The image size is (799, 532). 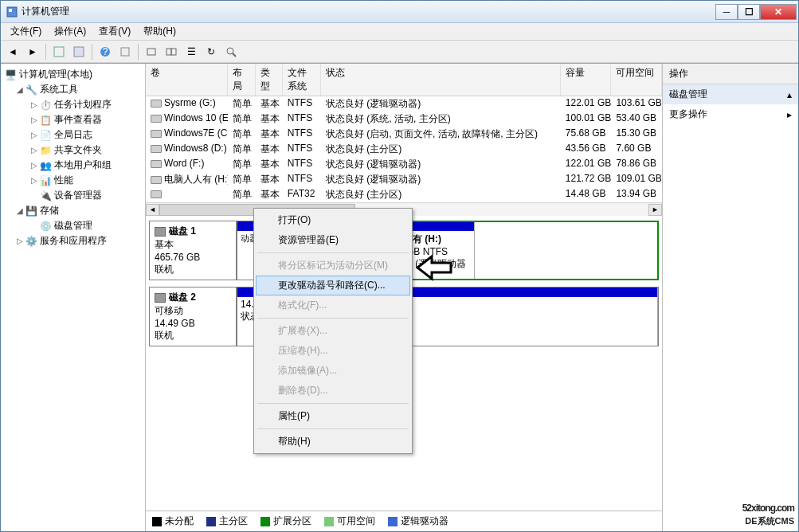 What do you see at coordinates (73, 75) in the screenshot?
I see `tree-root: 🖥️计算机管理(本地)` at bounding box center [73, 75].